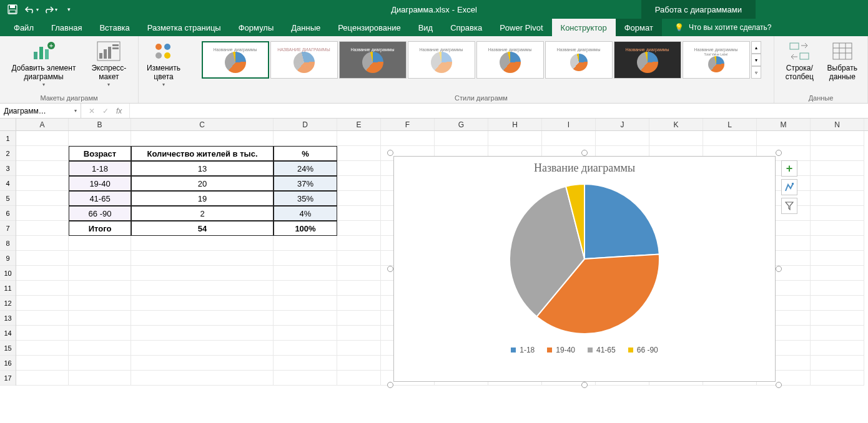 This screenshot has width=868, height=423. I want to click on tab-data: Данные, so click(306, 27).